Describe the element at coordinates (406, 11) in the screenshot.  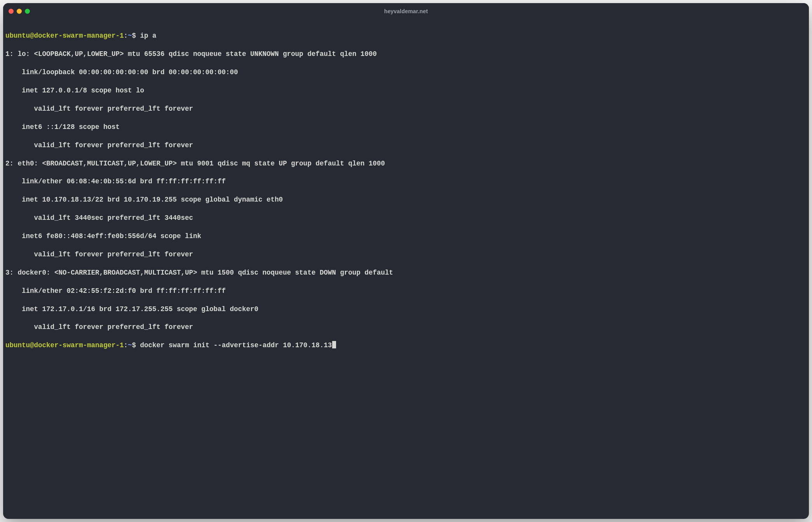
I see `titlebar: heyvaldemar.net` at that location.